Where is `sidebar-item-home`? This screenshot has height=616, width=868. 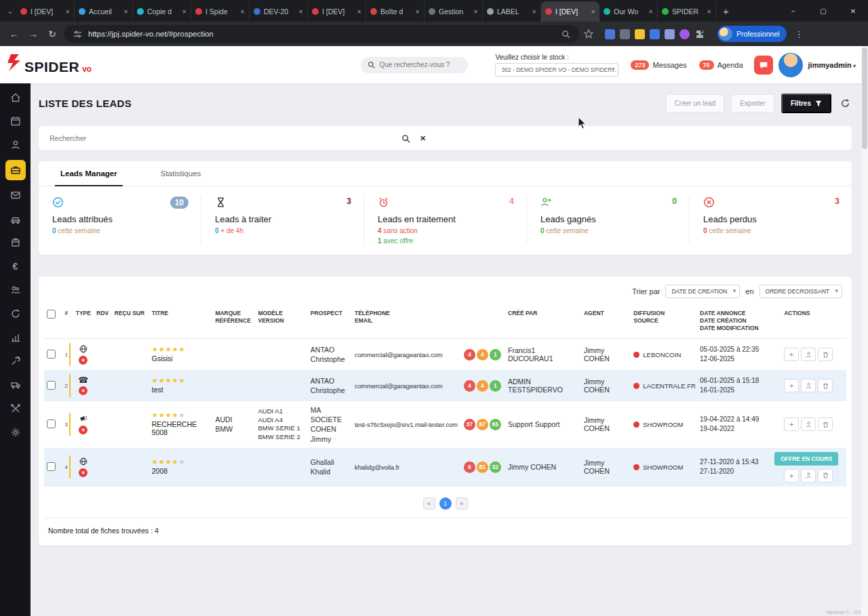 sidebar-item-home is located at coordinates (16, 98).